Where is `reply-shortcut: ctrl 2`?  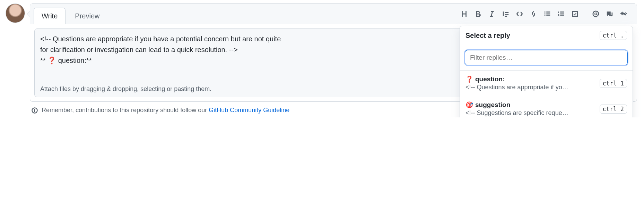 reply-shortcut: ctrl 2 is located at coordinates (613, 109).